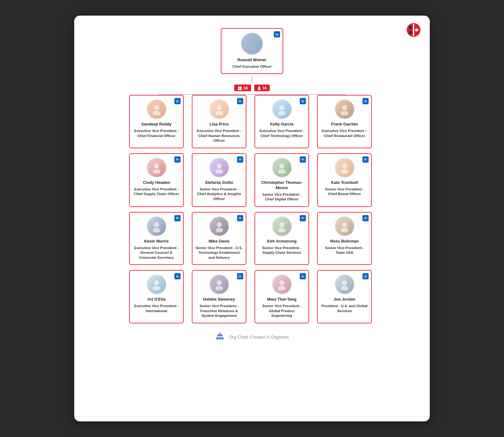 The image size is (504, 437). Describe the element at coordinates (277, 34) in the screenshot. I see `ceo-linkedin-badge: in` at that location.